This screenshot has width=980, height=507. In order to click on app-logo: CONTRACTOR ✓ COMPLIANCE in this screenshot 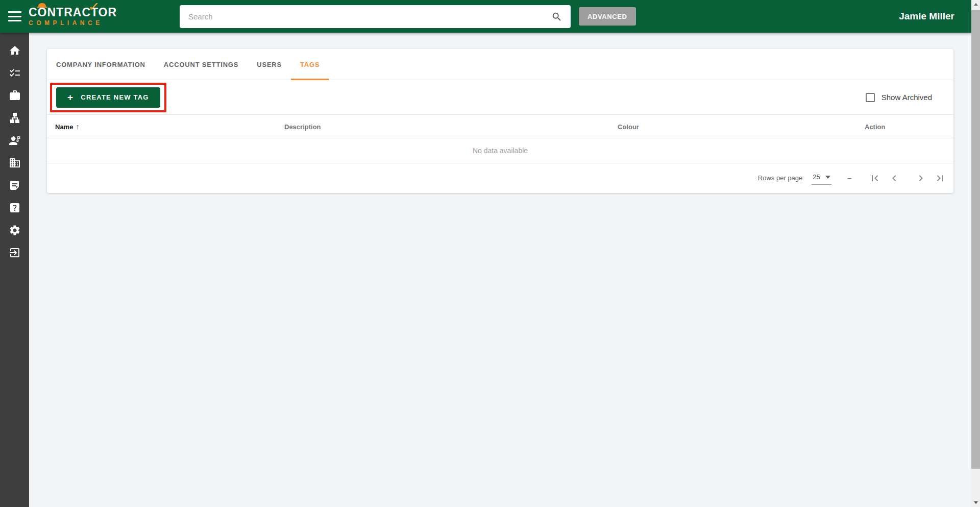, I will do `click(72, 16)`.